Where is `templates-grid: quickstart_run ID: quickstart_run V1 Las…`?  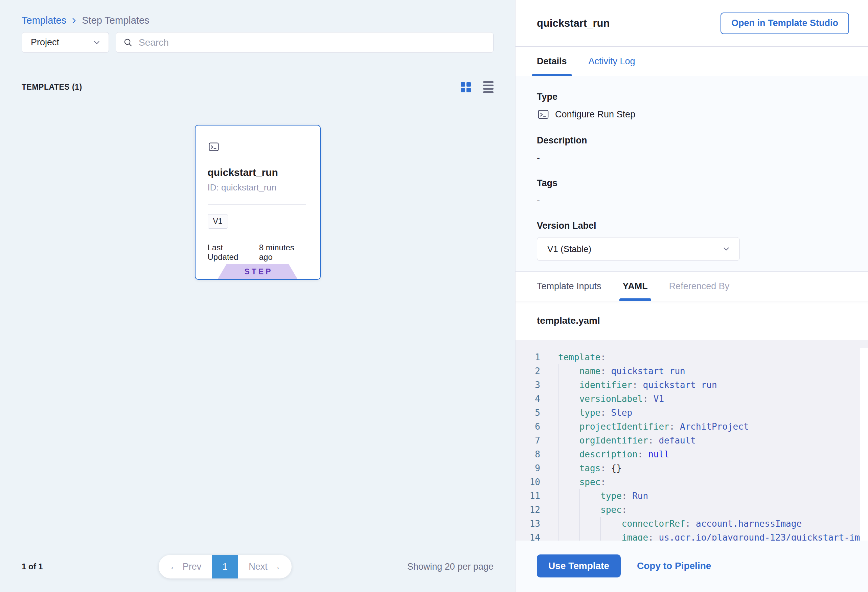 templates-grid: quickstart_run ID: quickstart_run V1 Las… is located at coordinates (258, 202).